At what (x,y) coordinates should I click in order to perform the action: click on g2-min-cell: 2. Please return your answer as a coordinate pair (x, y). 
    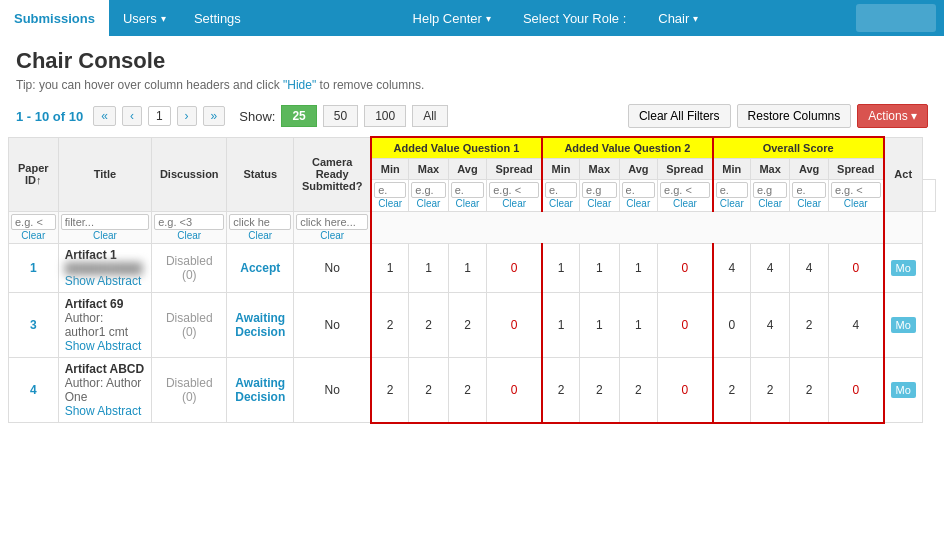
    Looking at the image, I should click on (561, 390).